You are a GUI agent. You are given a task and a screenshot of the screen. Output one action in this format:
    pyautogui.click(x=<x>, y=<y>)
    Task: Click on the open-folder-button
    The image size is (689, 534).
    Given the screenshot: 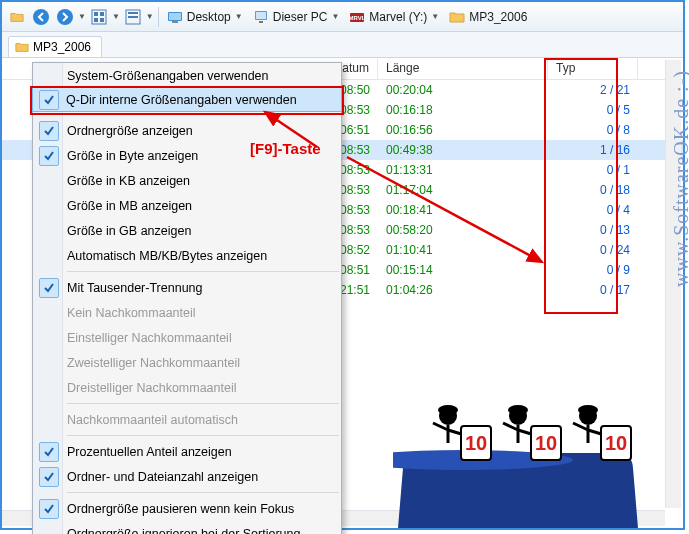 What is the action you would take?
    pyautogui.click(x=17, y=17)
    